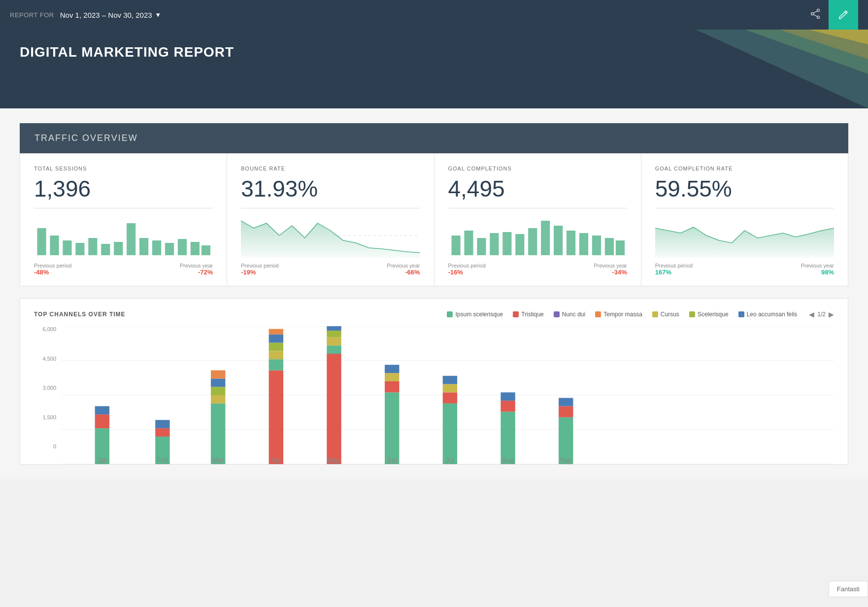 This screenshot has width=868, height=607. I want to click on chevron-down-icon: ▾, so click(158, 15).